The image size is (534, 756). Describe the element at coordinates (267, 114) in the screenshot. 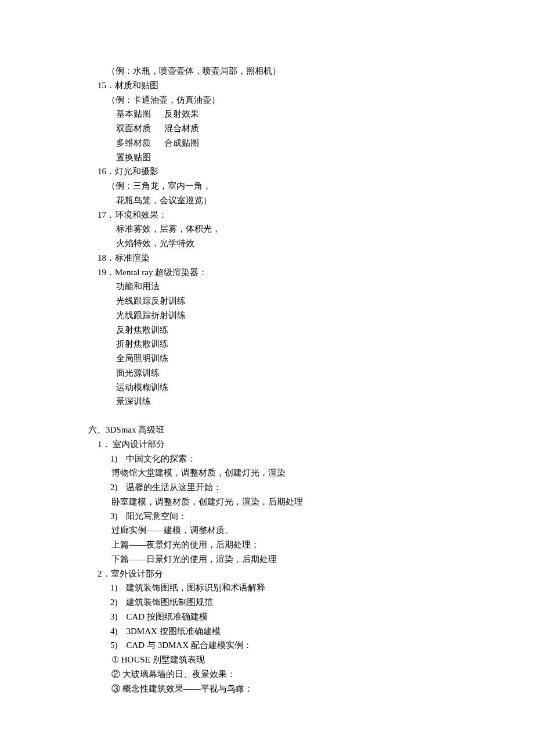

I see `text-line: 基本贴图 反射效果` at that location.